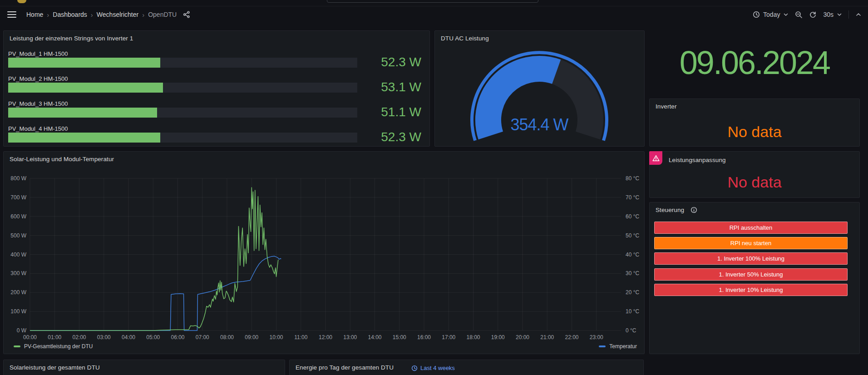 The image size is (868, 375). What do you see at coordinates (18, 311) in the screenshot?
I see `svg-text: 100 W` at bounding box center [18, 311].